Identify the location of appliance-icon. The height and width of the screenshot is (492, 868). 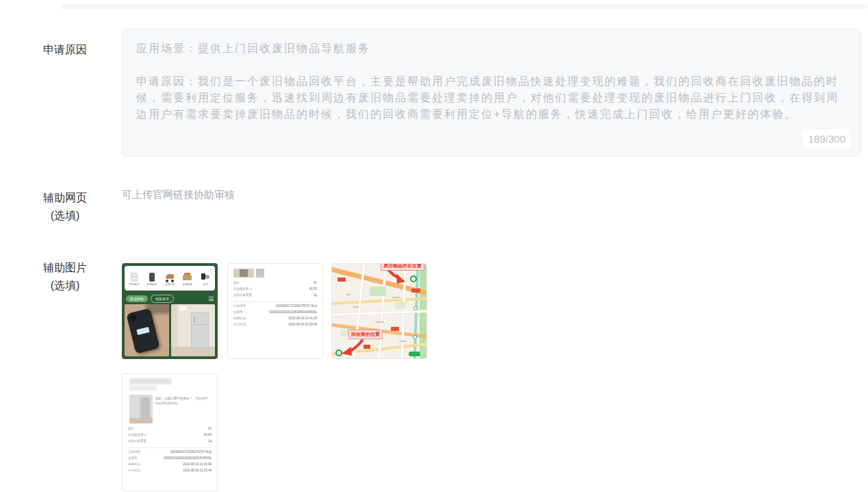
(152, 277).